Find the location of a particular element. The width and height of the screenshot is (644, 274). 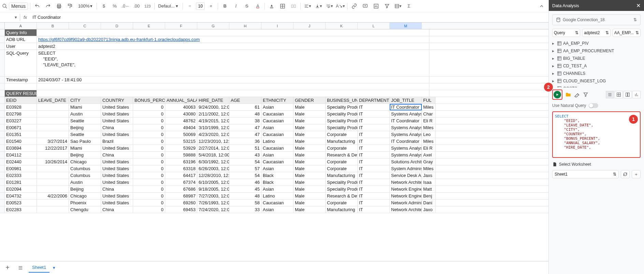

cell: 5/4/2018, 12:00: is located at coordinates (213, 155).